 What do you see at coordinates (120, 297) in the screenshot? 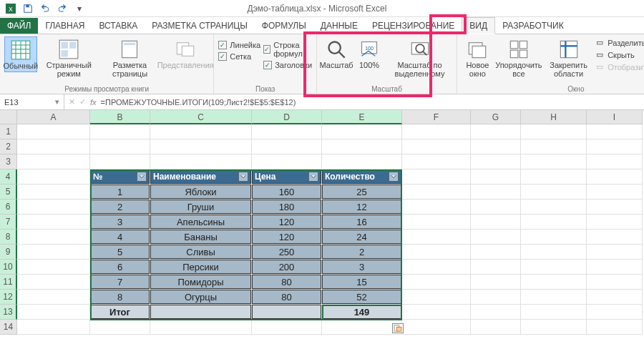
I see `cell: 8` at bounding box center [120, 297].